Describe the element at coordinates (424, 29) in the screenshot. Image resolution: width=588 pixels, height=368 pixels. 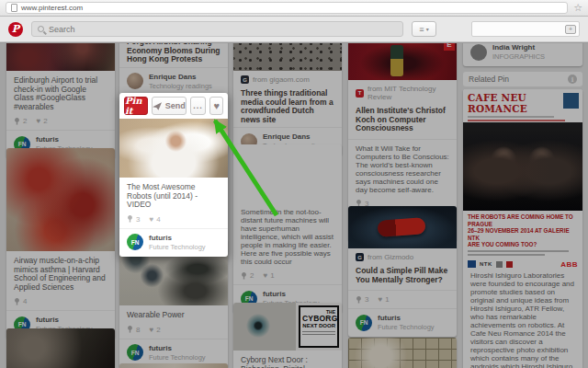
I see `menu-button: ≡▾` at that location.